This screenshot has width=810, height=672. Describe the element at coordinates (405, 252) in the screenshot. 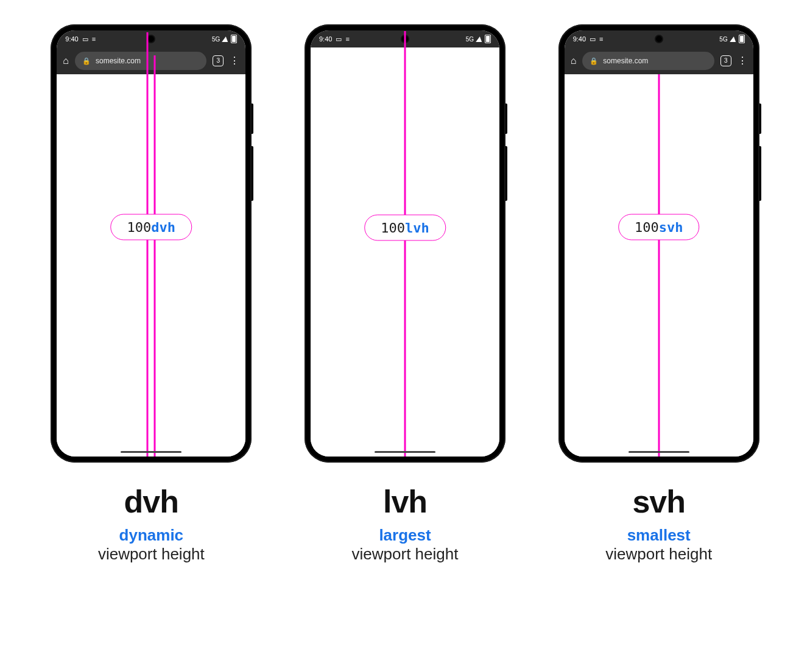

I see `page-content: 100lvh` at that location.